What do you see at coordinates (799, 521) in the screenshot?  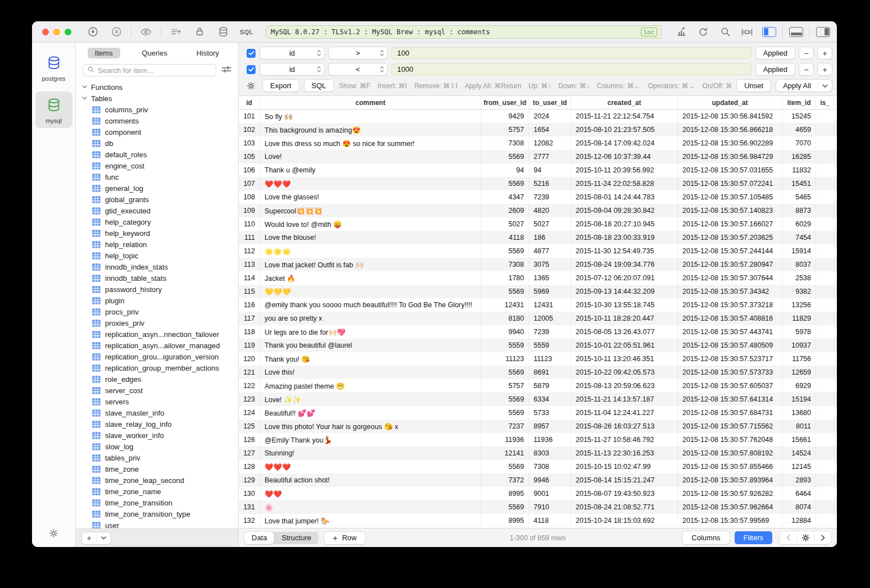 I see `cell-item_id: 12884` at bounding box center [799, 521].